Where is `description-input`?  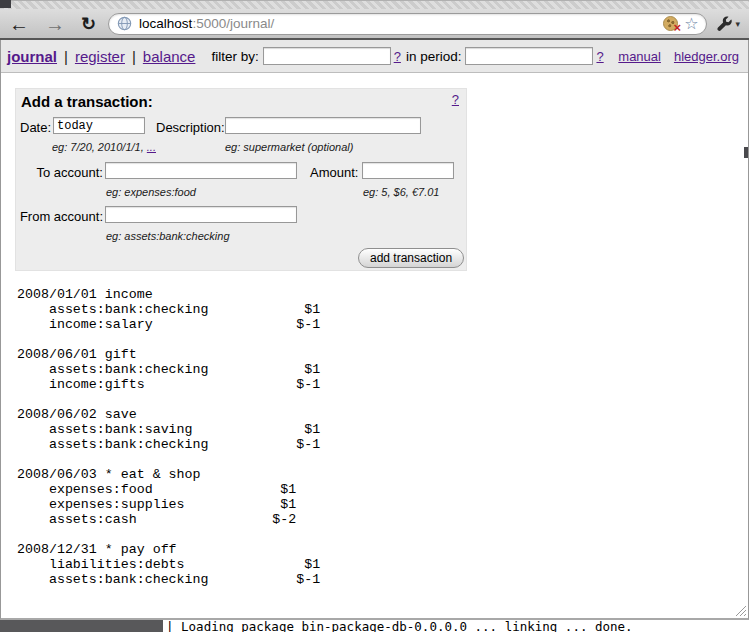 description-input is located at coordinates (323, 126).